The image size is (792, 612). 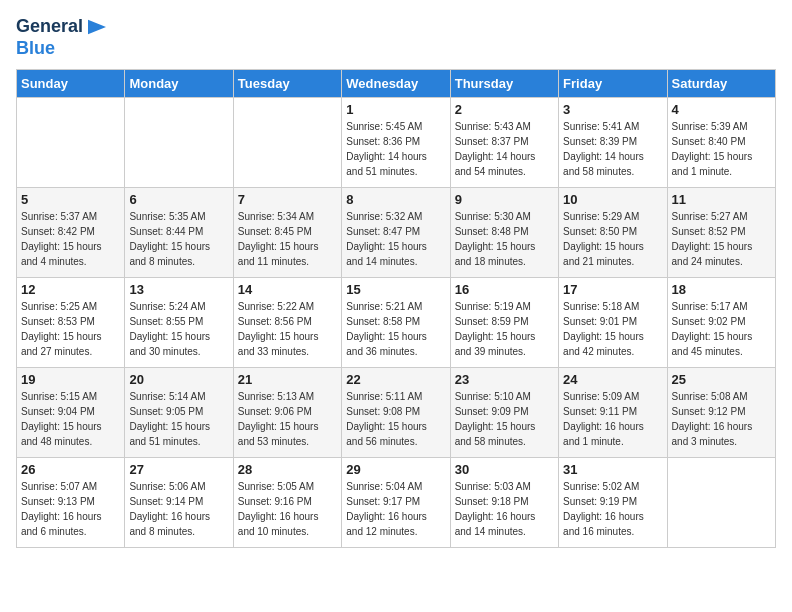 I want to click on calendar-week-row: 19Sunrise: 5:15 AM Sunset: 9:04 PM Dayli…, so click(x=396, y=413).